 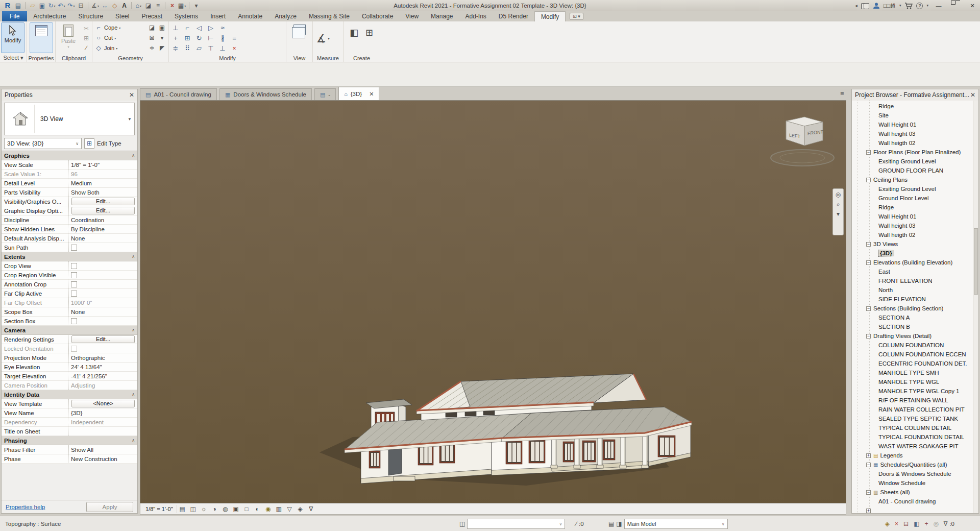 I want to click on help-dropdown-icon: ▾, so click(x=927, y=6).